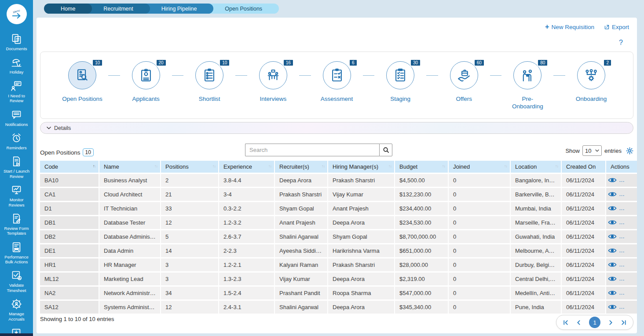  What do you see at coordinates (361, 223) in the screenshot?
I see `cell-hiring_managers: Deepa Arora` at bounding box center [361, 223].